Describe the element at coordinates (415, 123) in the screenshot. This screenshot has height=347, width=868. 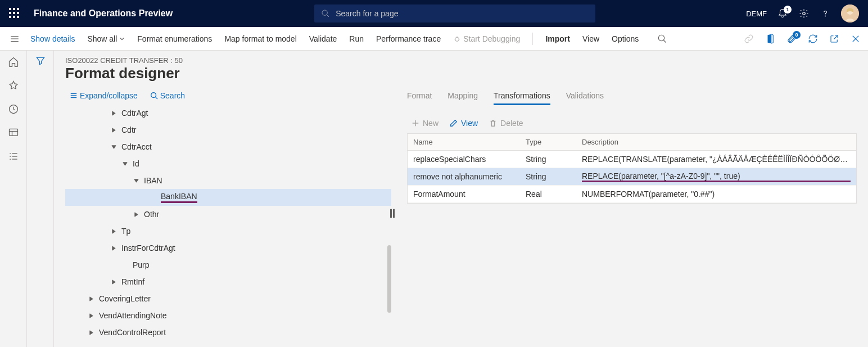
I see `plus-icon` at that location.